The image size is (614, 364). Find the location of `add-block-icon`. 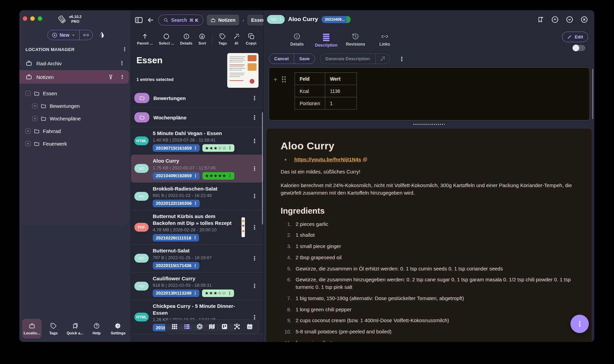

add-block-icon is located at coordinates (276, 80).